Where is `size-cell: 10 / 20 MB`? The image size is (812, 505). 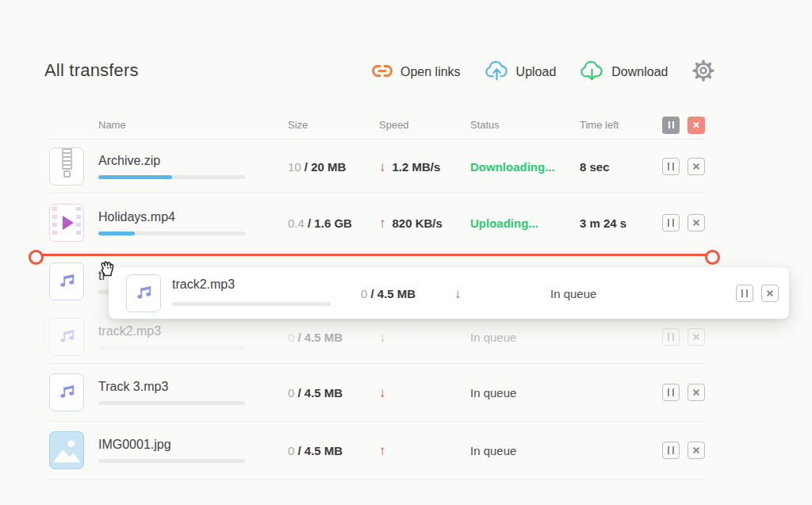
size-cell: 10 / 20 MB is located at coordinates (317, 166).